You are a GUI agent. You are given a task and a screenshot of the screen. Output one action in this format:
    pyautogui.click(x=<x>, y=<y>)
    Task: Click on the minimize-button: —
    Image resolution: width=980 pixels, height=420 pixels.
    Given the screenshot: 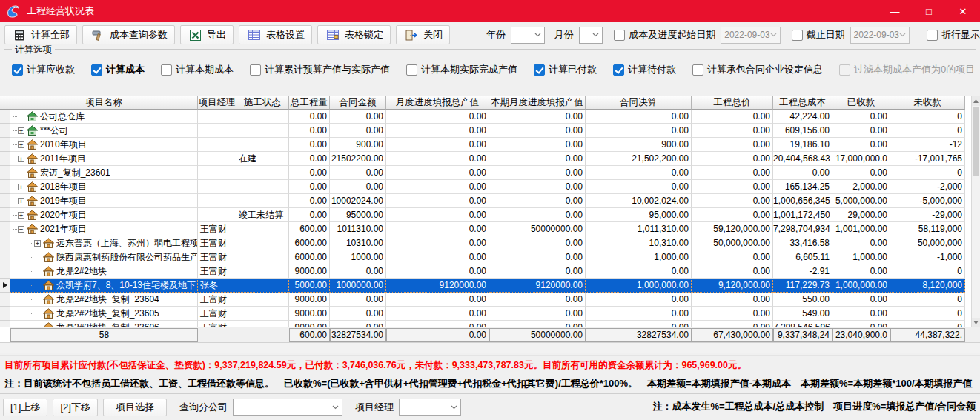 What is the action you would take?
    pyautogui.click(x=895, y=11)
    